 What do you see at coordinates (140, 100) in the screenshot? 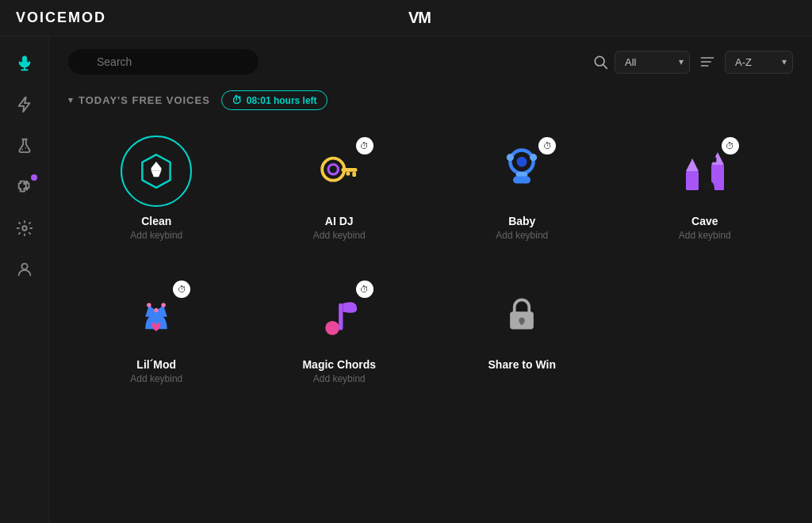
I see `section-title: ▾ TODAY'S FREE VOICES` at bounding box center [140, 100].